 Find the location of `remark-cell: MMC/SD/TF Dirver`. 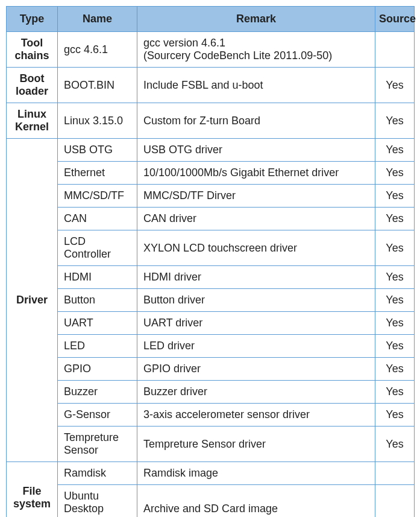

remark-cell: MMC/SD/TF Dirver is located at coordinates (257, 196).